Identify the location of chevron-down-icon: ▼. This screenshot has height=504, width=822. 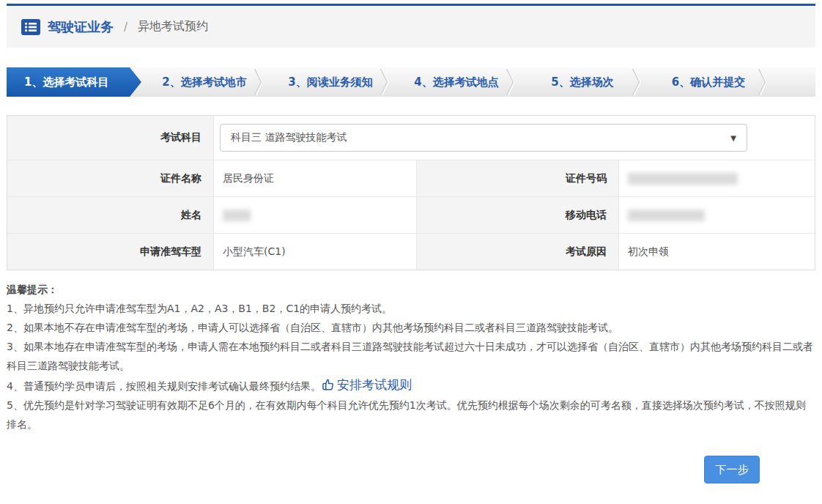
(733, 138).